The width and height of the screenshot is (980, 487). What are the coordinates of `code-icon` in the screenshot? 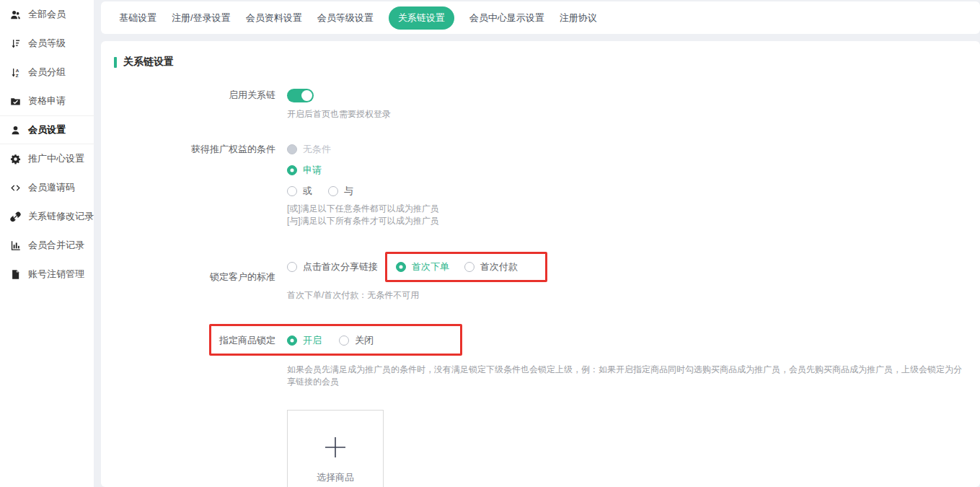 It's located at (15, 188).